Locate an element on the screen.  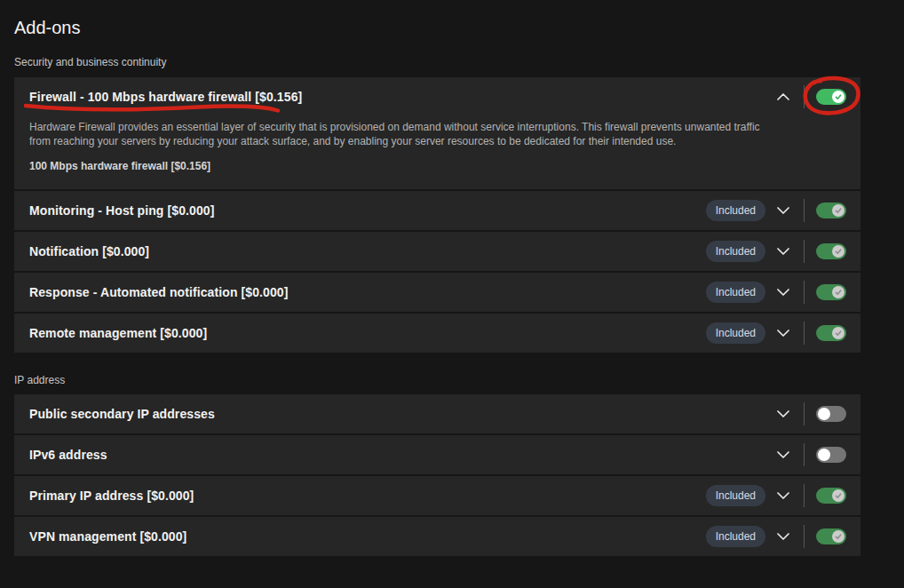
page-title: Add-ons is located at coordinates (459, 28).